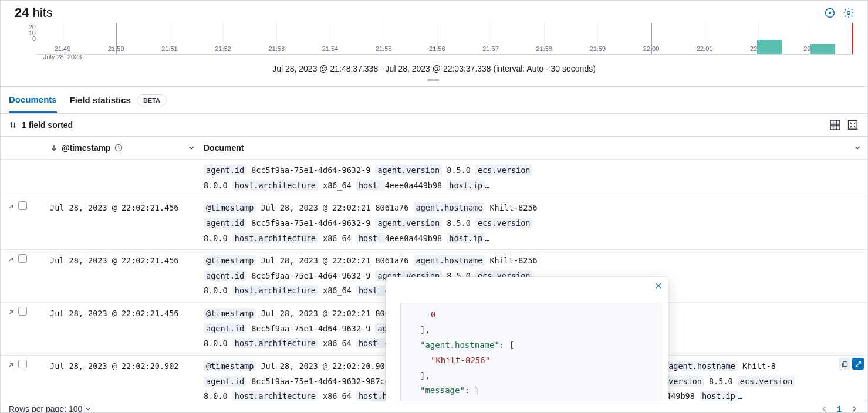 Image resolution: width=868 pixels, height=413 pixels. I want to click on copy-cell-icon, so click(845, 364).